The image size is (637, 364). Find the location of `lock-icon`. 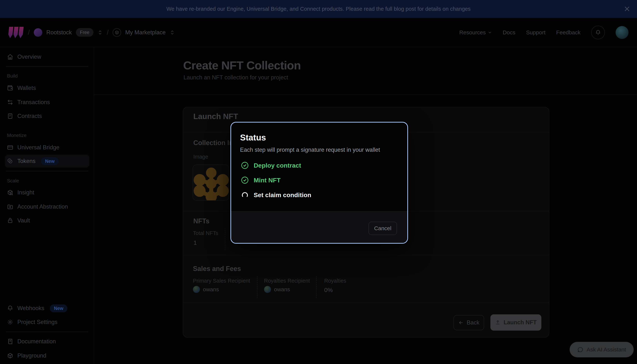

lock-icon is located at coordinates (10, 220).